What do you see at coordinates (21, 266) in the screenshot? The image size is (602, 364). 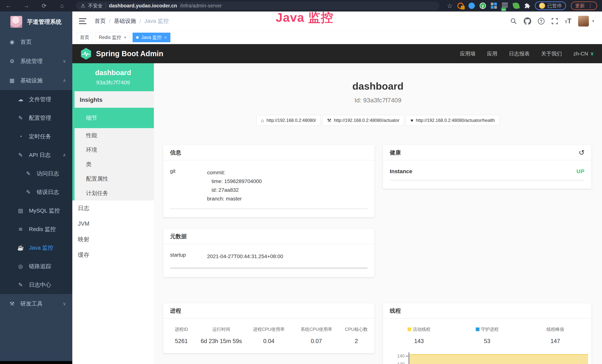 I see `trace-icon: ◎` at bounding box center [21, 266].